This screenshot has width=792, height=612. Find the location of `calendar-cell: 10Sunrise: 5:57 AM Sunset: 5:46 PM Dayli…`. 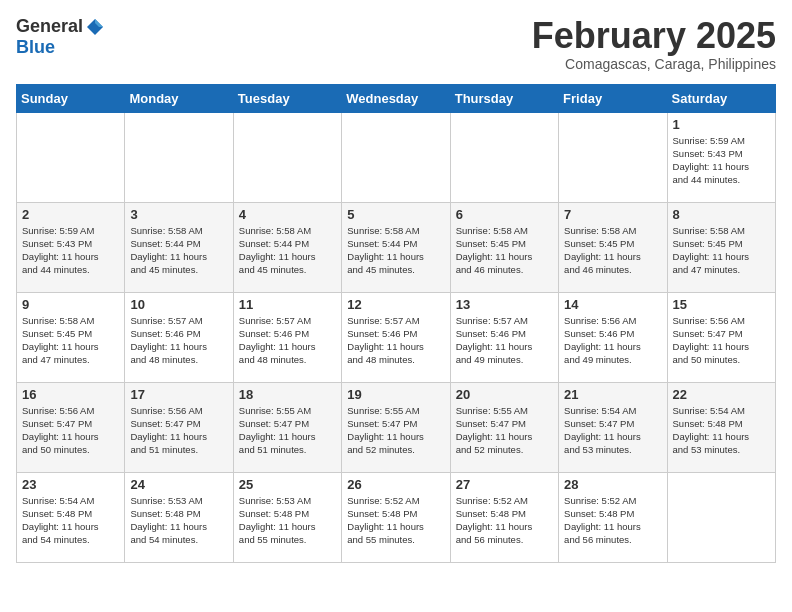

calendar-cell: 10Sunrise: 5:57 AM Sunset: 5:46 PM Dayli… is located at coordinates (179, 337).